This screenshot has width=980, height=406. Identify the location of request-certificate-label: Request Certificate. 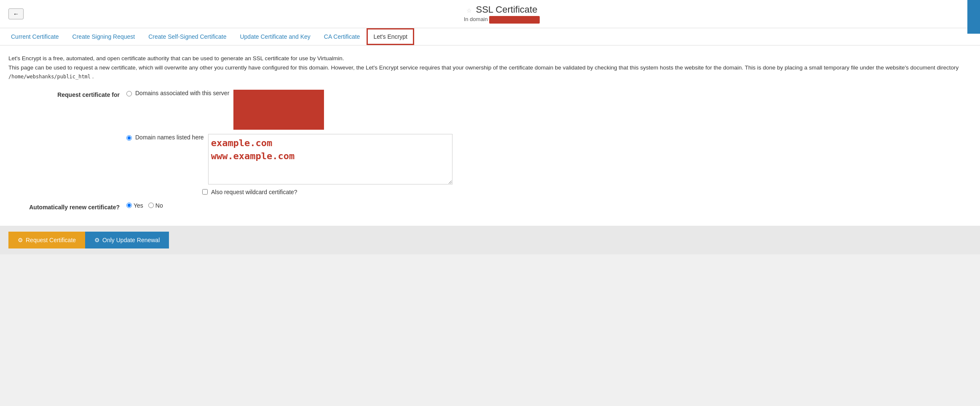
(51, 240).